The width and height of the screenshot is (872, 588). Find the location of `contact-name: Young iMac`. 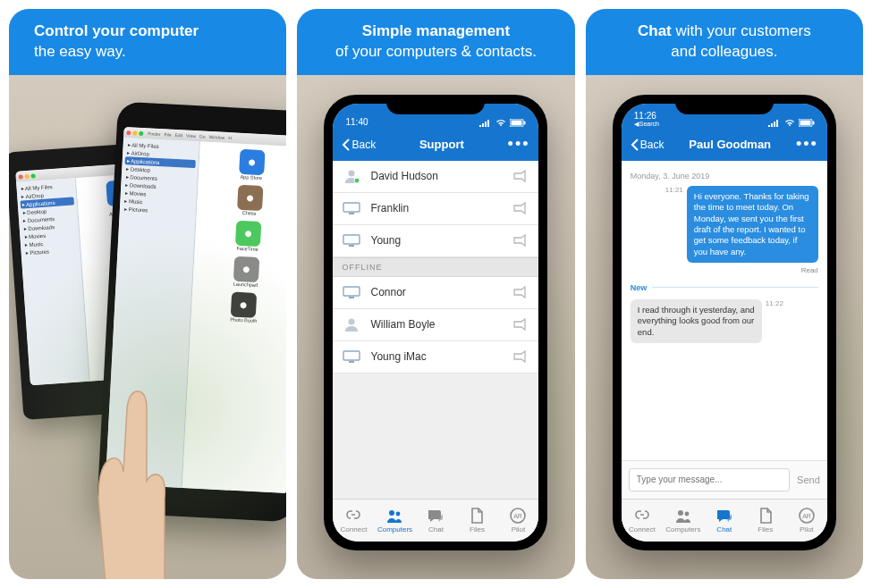

contact-name: Young iMac is located at coordinates (441, 357).